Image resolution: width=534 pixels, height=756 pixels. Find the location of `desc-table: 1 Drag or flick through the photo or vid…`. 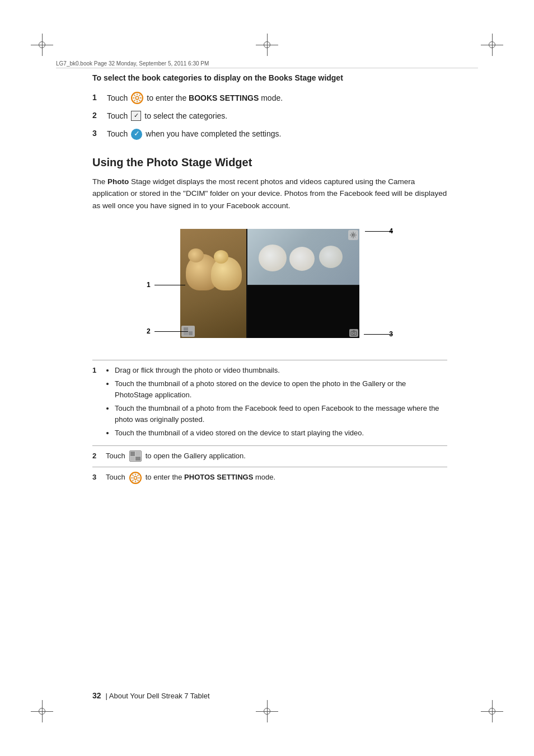

desc-table: 1 Drag or flick through the photo or vid… is located at coordinates (270, 424).